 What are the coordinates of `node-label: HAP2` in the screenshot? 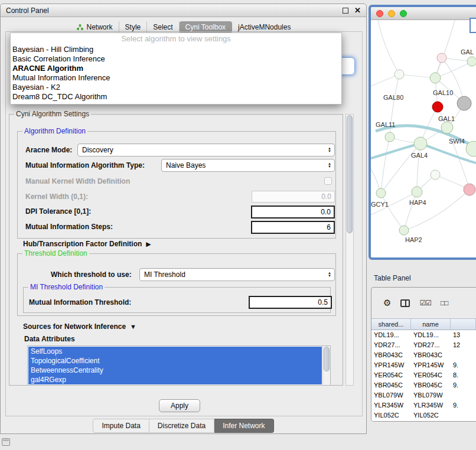 It's located at (413, 240).